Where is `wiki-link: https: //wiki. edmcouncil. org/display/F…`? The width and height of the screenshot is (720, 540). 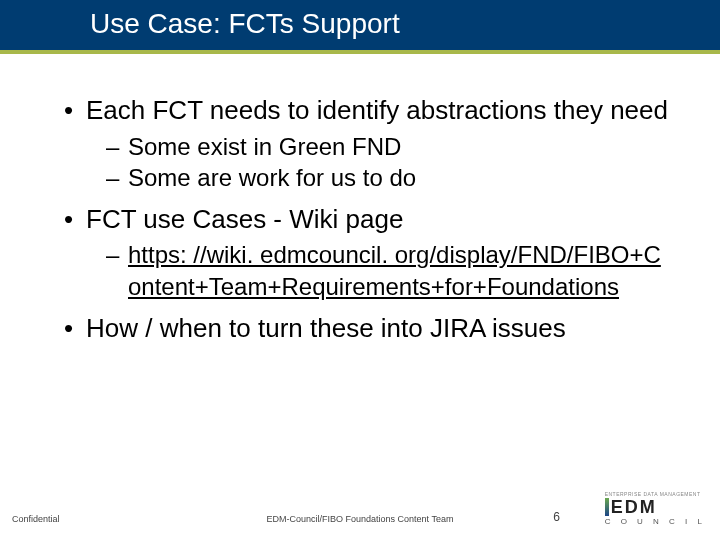 wiki-link: https: //wiki. edmcouncil. org/display/F… is located at coordinates (394, 270).